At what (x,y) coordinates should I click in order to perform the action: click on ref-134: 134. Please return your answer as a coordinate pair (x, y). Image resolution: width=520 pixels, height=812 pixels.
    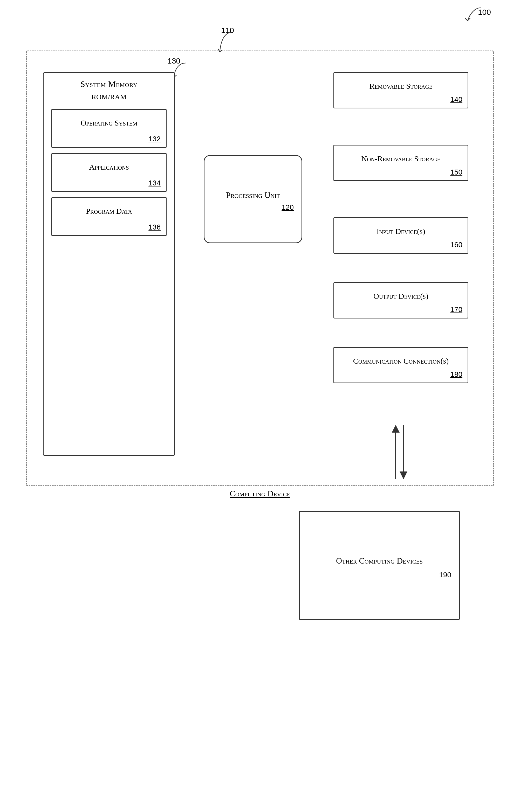
    Looking at the image, I should click on (109, 184).